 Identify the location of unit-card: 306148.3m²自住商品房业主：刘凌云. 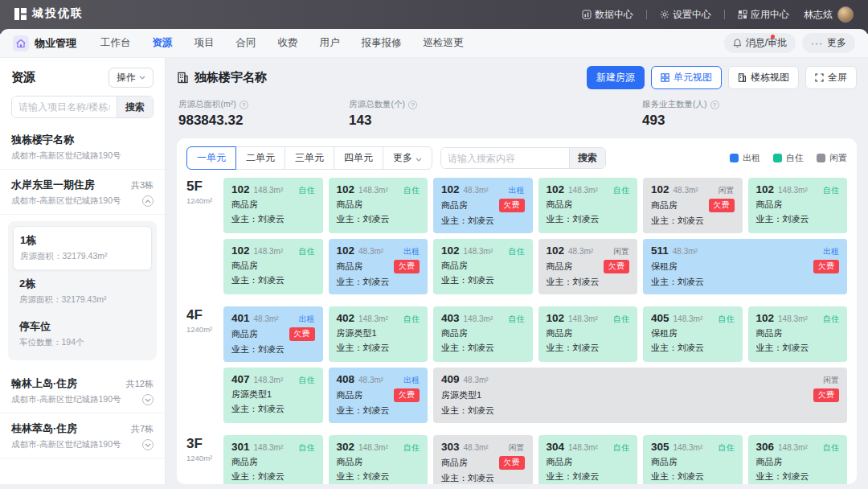
(798, 460).